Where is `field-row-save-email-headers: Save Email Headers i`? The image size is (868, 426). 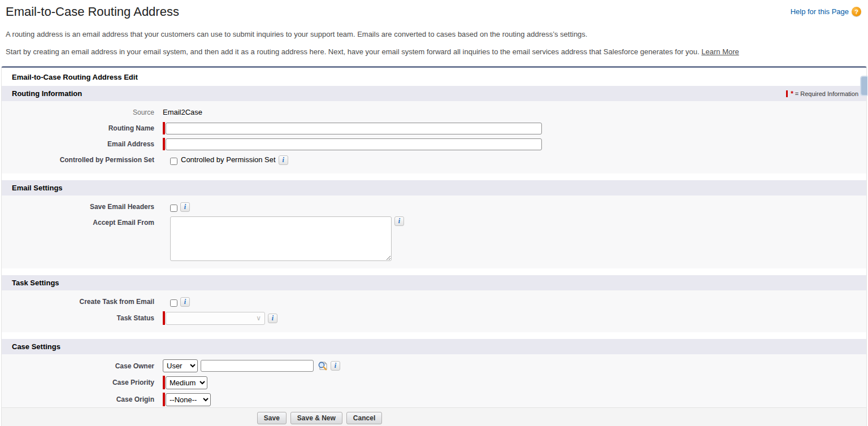
field-row-save-email-headers: Save Email Headers i is located at coordinates (434, 207).